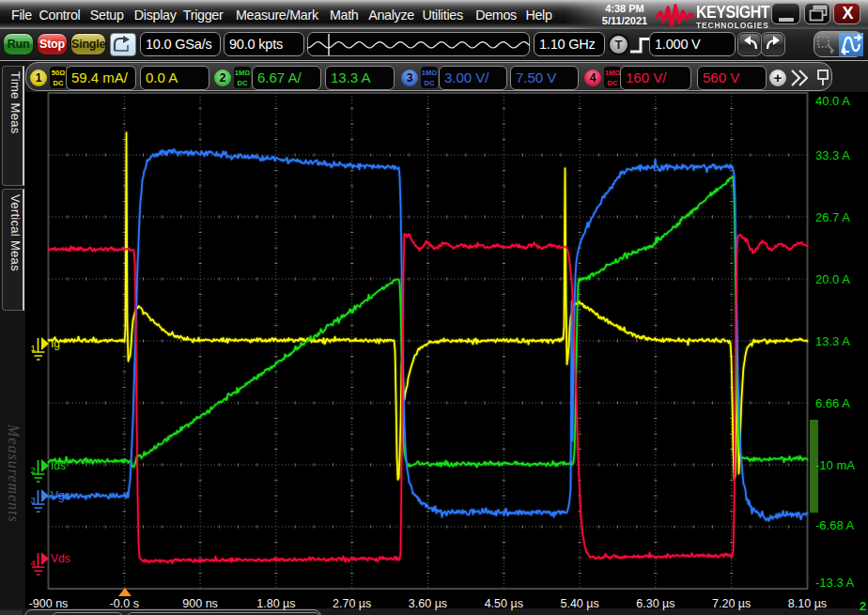  What do you see at coordinates (351, 604) in the screenshot?
I see `svg-text: 2.70 µs` at bounding box center [351, 604].